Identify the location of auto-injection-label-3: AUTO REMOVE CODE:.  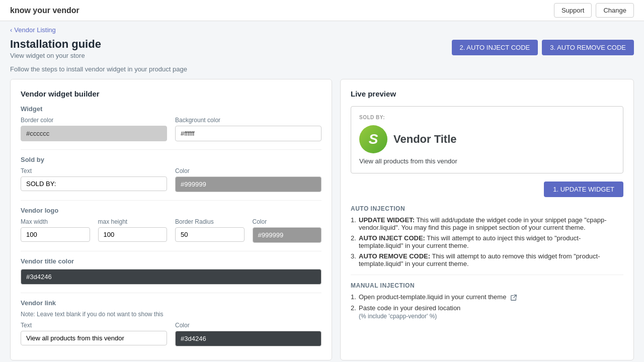
(394, 256).